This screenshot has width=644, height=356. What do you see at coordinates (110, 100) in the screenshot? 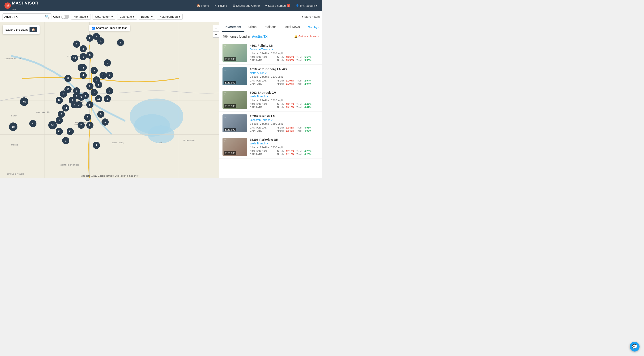
I see `map-area: STEINER RANCH NORTHWEST HILLS West Lake …` at bounding box center [110, 100].